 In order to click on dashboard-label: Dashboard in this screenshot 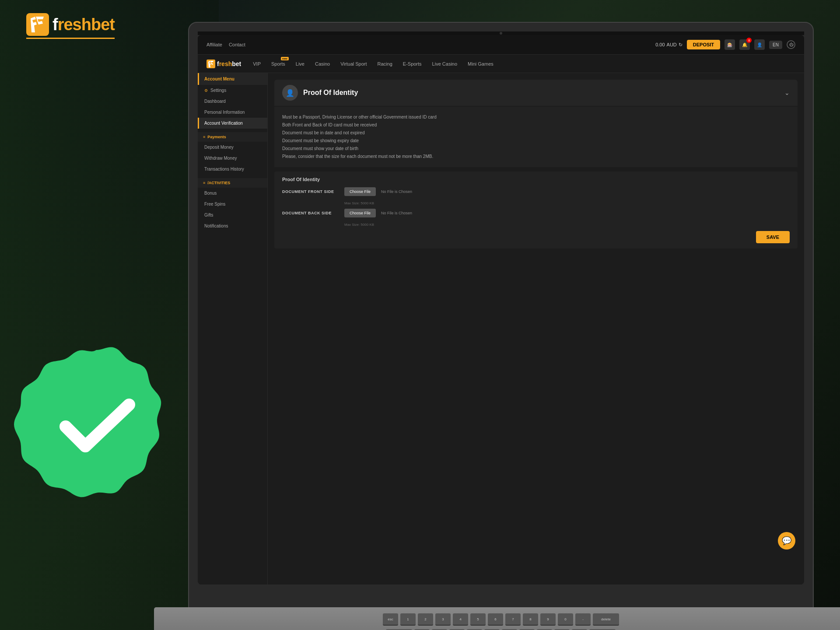, I will do `click(215, 102)`.